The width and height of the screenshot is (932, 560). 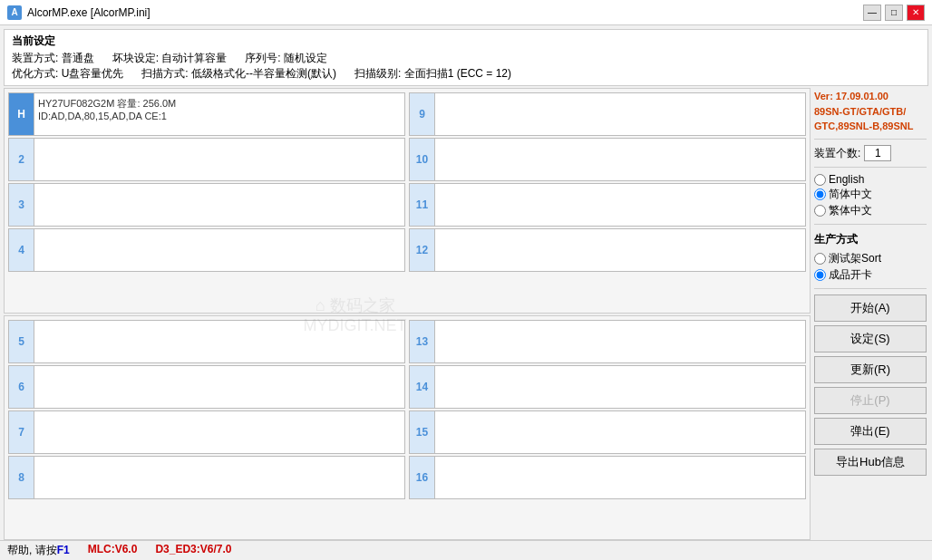 I want to click on slot-right-10: 10, so click(x=607, y=159).